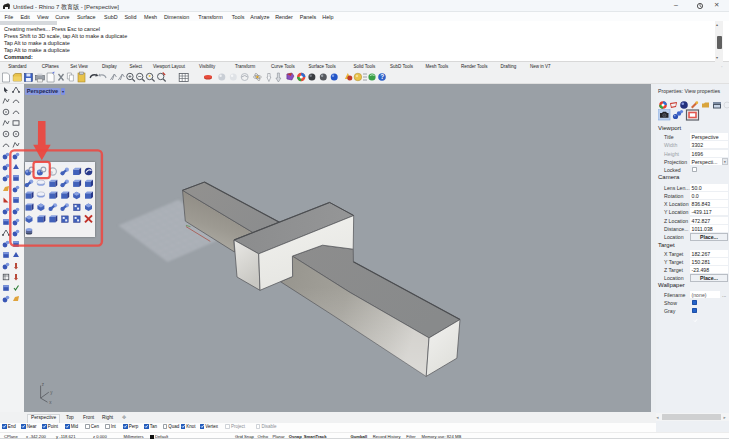 The height and width of the screenshot is (439, 729). I want to click on svg-text: x, so click(50, 402).